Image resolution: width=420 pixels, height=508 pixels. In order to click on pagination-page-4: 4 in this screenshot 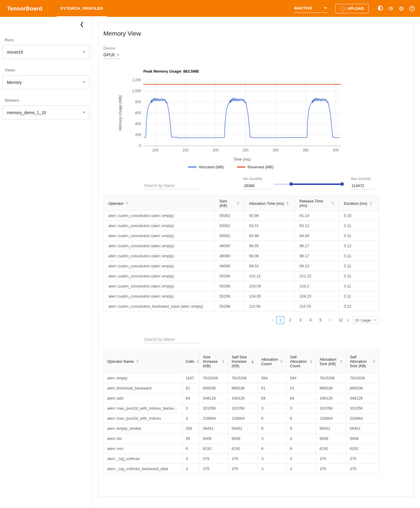, I will do `click(310, 320)`.